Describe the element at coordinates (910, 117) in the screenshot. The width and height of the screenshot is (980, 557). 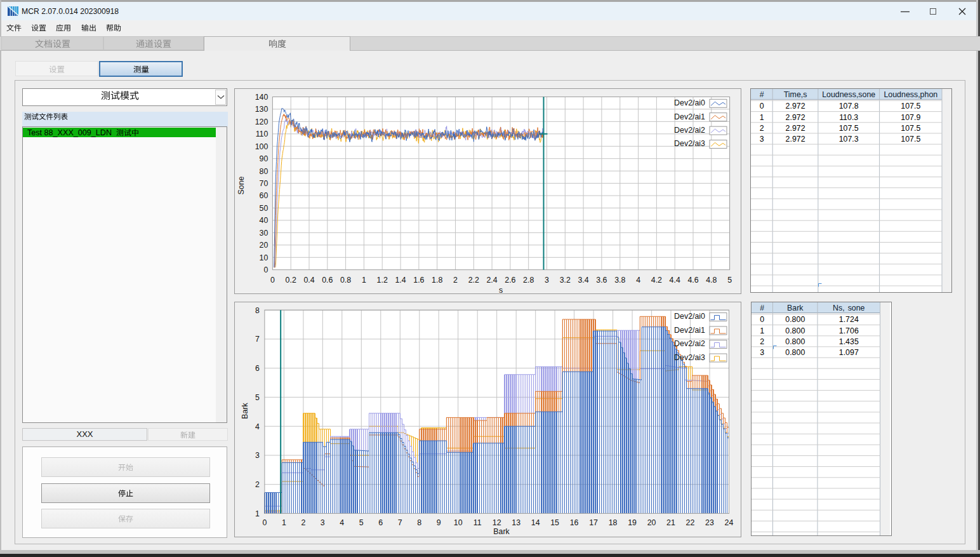
I see `svg-text: 107.9` at that location.